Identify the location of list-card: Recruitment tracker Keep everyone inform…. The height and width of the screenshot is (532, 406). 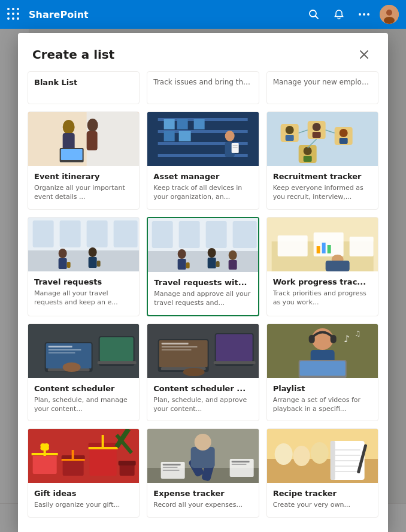
(322, 161).